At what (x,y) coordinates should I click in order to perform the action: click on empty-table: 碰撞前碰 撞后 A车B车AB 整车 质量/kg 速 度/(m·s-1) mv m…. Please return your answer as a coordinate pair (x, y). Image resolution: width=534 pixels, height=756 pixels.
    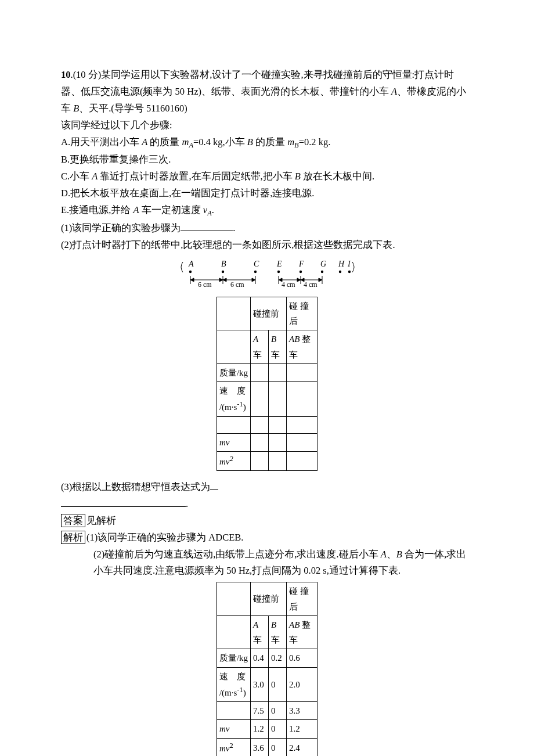
    Looking at the image, I should click on (267, 384).